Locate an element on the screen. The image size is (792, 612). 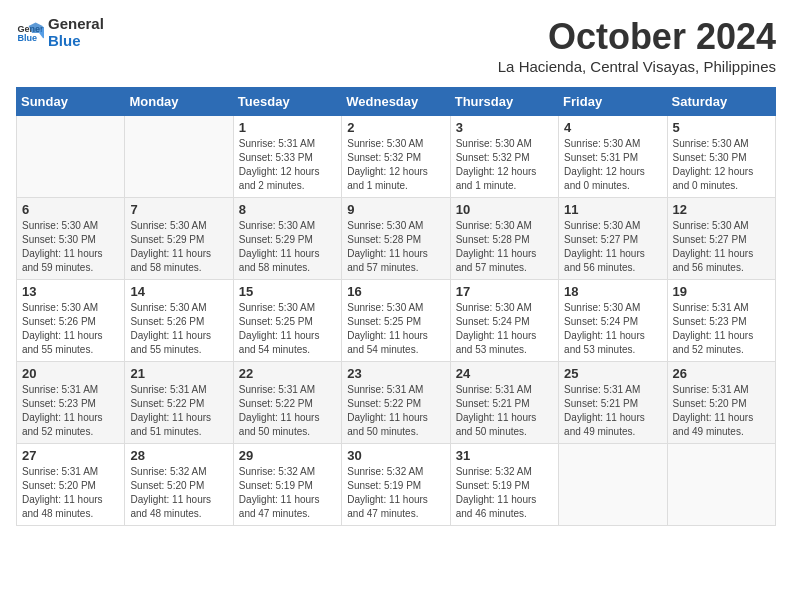
header-day-tuesday: Tuesday is located at coordinates (287, 102).